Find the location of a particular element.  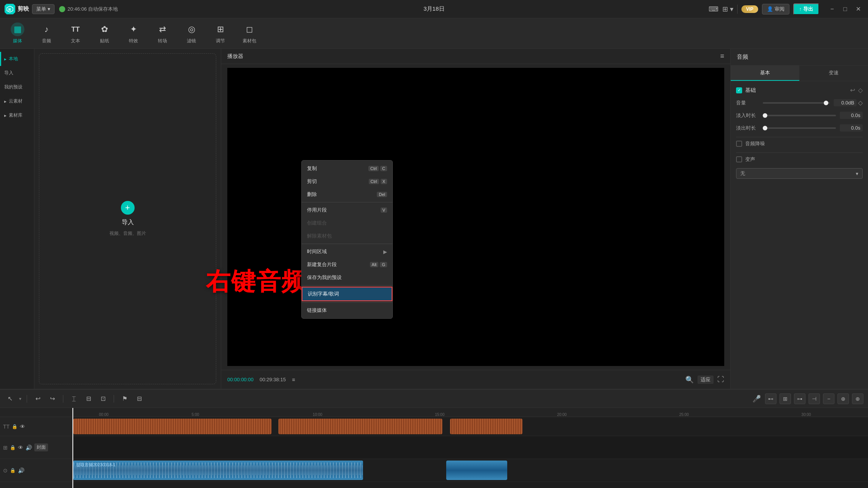

zoom-in-icon: ⊕ is located at coordinates (843, 399).